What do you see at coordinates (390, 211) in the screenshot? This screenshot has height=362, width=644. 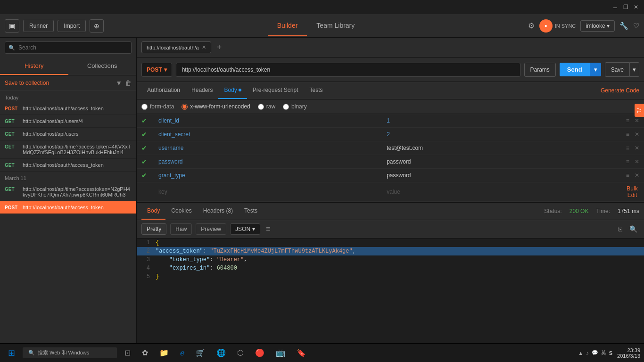 I see `response-tabs-row: Body Cookies Headers (8) Tests Status: 2…` at bounding box center [390, 211].